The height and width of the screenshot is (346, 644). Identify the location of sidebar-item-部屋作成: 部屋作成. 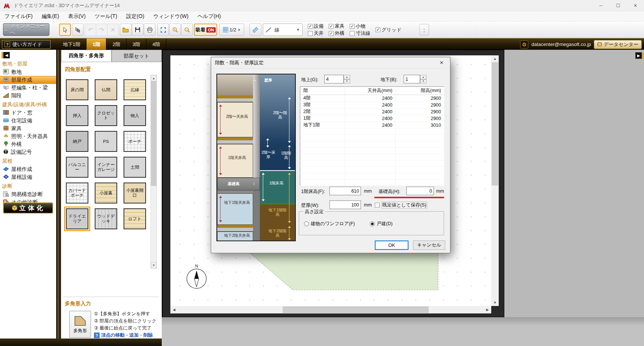
(28, 80).